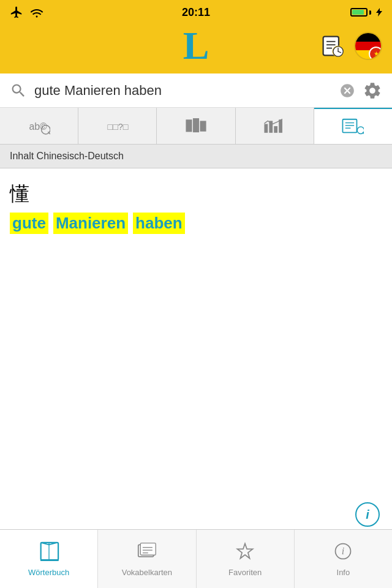 The image size is (392, 588). I want to click on app-header: L ★, so click(196, 49).